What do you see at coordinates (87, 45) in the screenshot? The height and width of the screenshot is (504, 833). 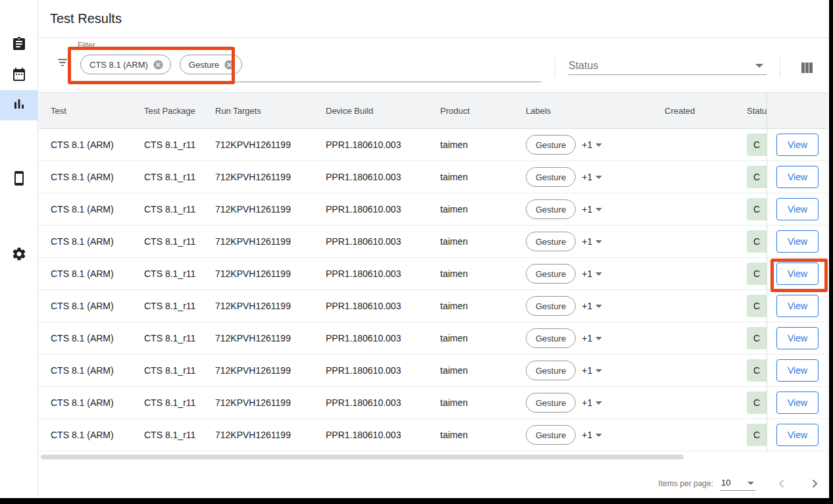 I see `filter-field-label: Filter` at bounding box center [87, 45].